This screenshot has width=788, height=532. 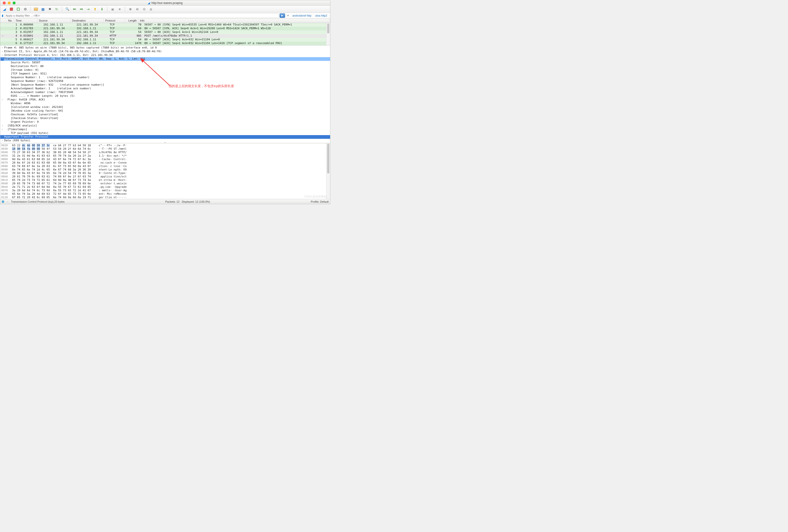 I want to click on detail-row: Window: 4096, so click(x=165, y=104).